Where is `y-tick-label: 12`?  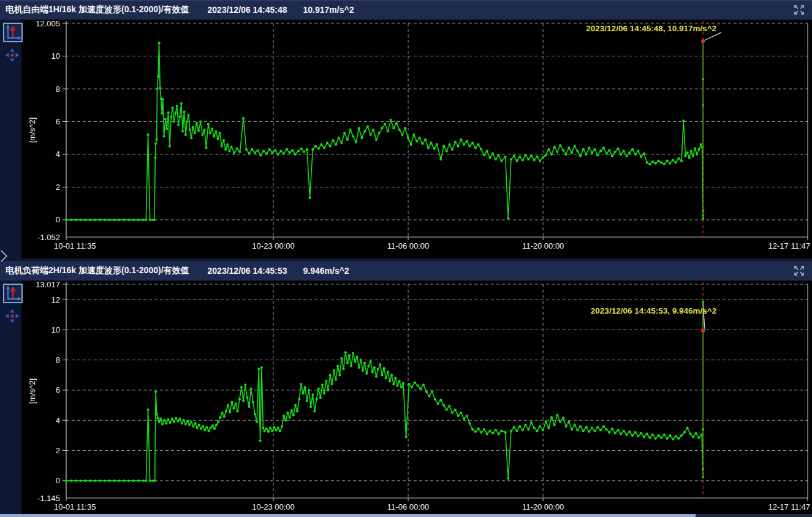 y-tick-label: 12 is located at coordinates (56, 300).